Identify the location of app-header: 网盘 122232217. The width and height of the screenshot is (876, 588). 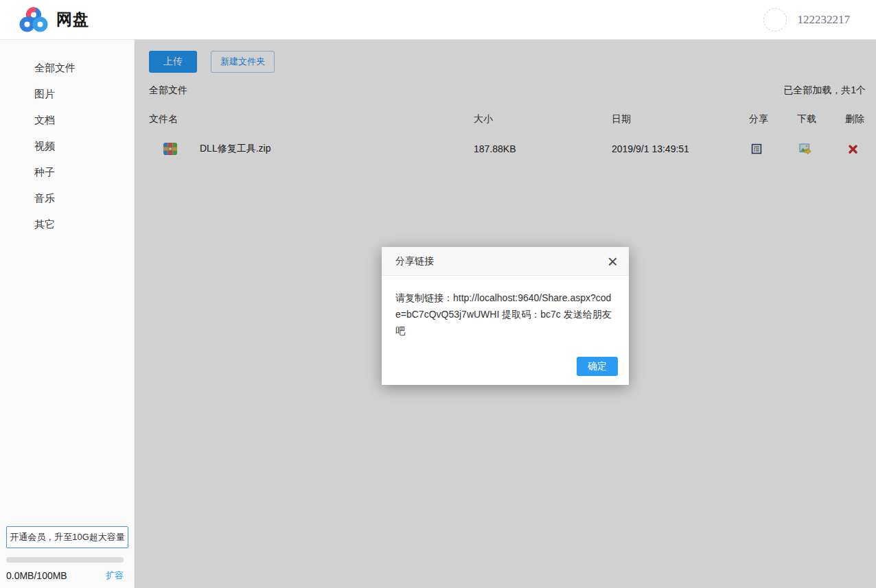
(438, 20).